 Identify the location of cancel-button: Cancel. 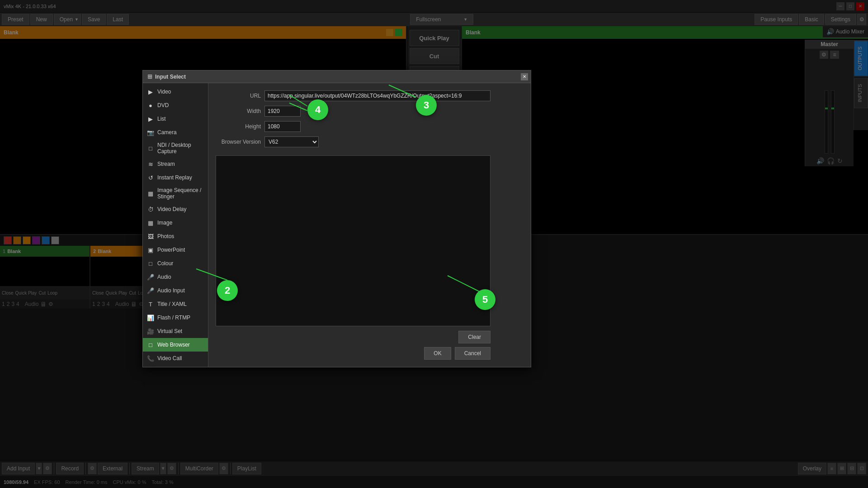
(473, 353).